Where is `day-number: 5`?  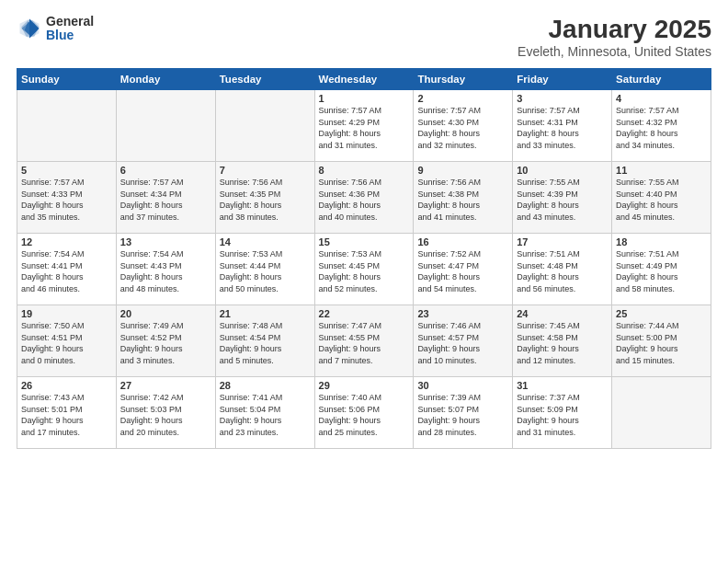 day-number: 5 is located at coordinates (66, 170).